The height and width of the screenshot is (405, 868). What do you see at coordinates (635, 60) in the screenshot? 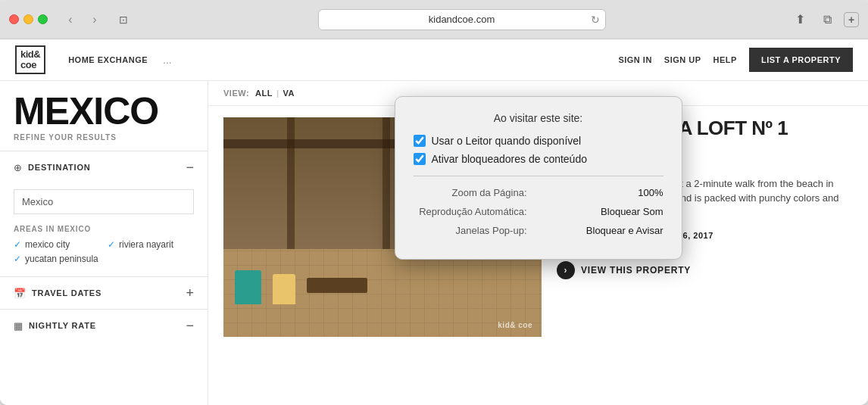
I see `nav-sign-in: SIGN IN` at bounding box center [635, 60].